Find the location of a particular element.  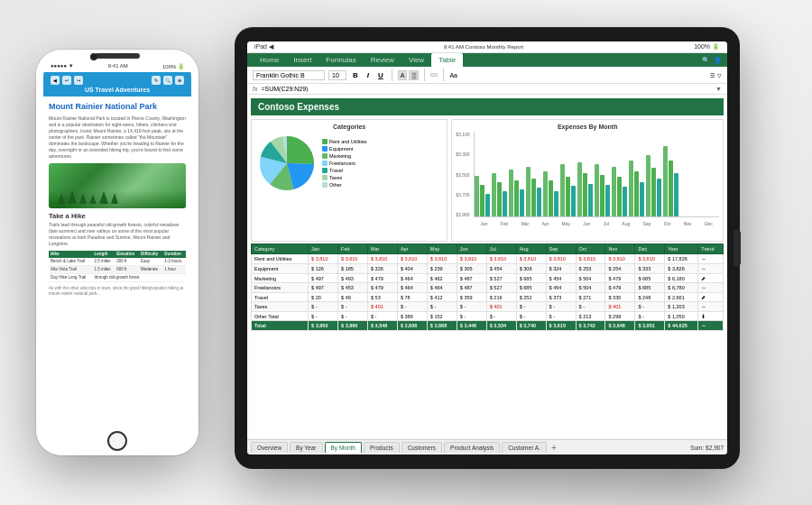

tab-products: Products is located at coordinates (382, 447).